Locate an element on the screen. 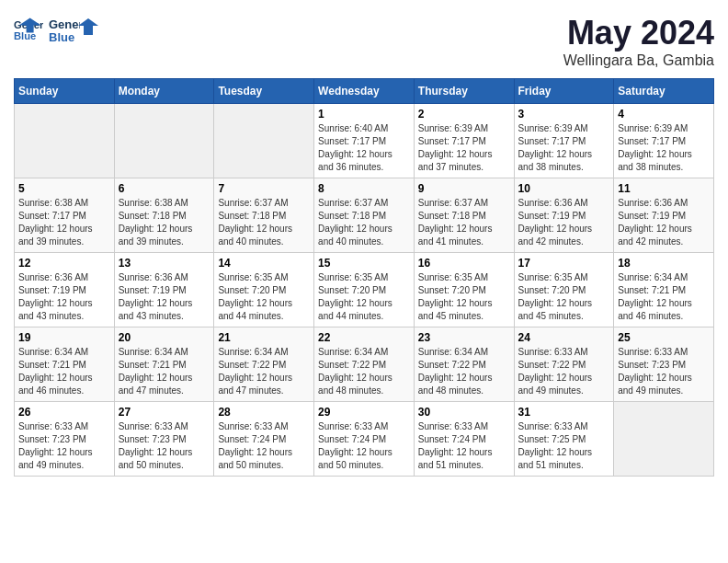 Image resolution: width=728 pixels, height=563 pixels. calendar-cell: 15Sunrise: 6:35 AM Sunset: 7:20 PM Dayli… is located at coordinates (364, 291).